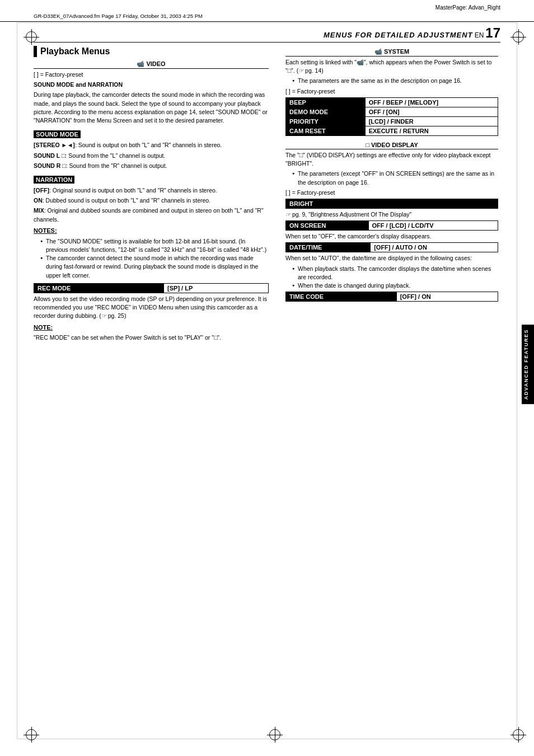  I want to click on time-code-table: TIME CODE [OFF] / ON, so click(392, 297).